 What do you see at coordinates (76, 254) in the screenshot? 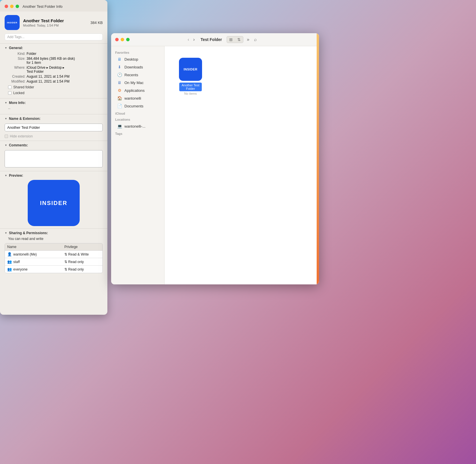
I see `privilege-value: ⇅ Read & Write` at bounding box center [76, 254].